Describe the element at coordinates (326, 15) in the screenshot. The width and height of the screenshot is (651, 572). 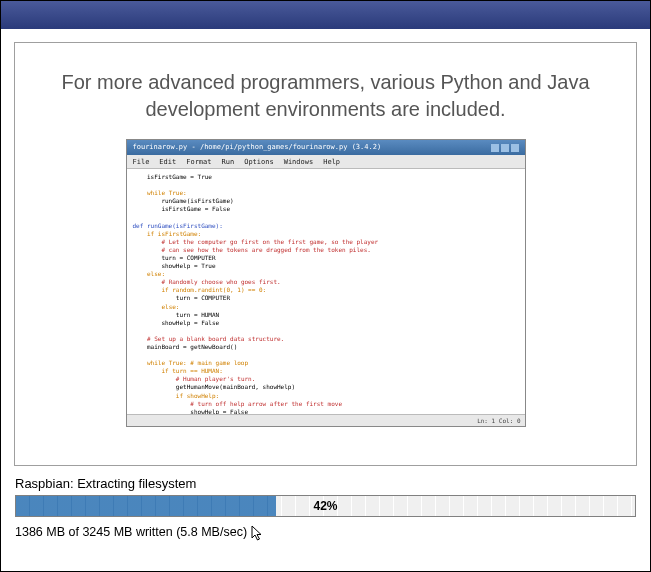
I see `window-titlebar` at that location.